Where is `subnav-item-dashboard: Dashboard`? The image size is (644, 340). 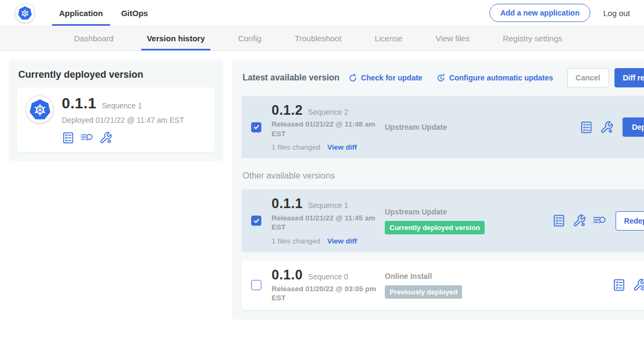
subnav-item-dashboard: Dashboard is located at coordinates (93, 39).